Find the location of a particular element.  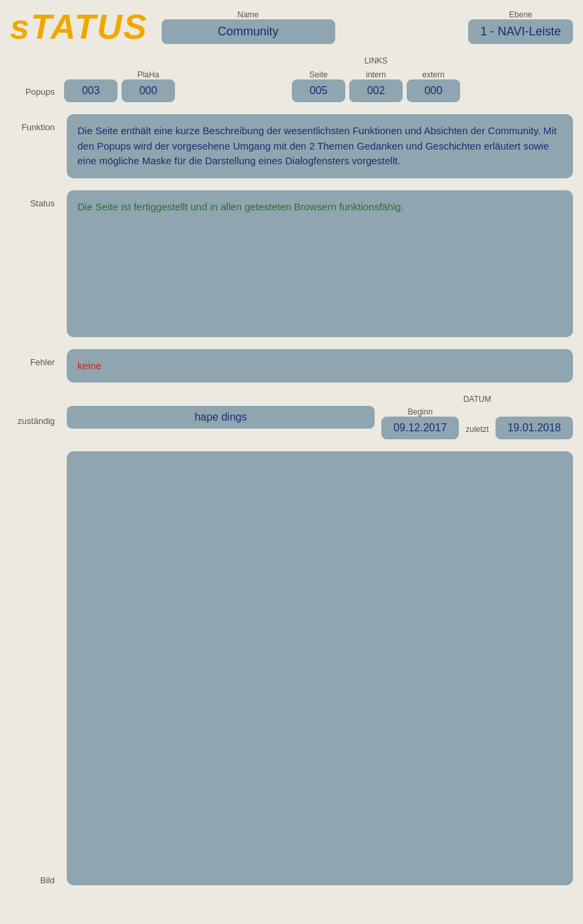

seite-value: 005 is located at coordinates (319, 91).